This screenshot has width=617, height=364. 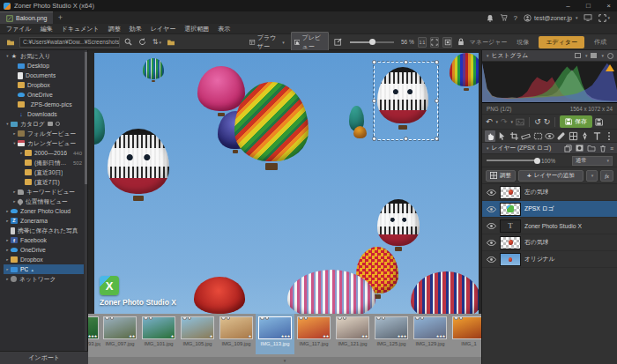 What do you see at coordinates (70, 42) in the screenshot?
I see `path-input: C:¥Users¥watan¥Dow...¥Screenshots` at bounding box center [70, 42].